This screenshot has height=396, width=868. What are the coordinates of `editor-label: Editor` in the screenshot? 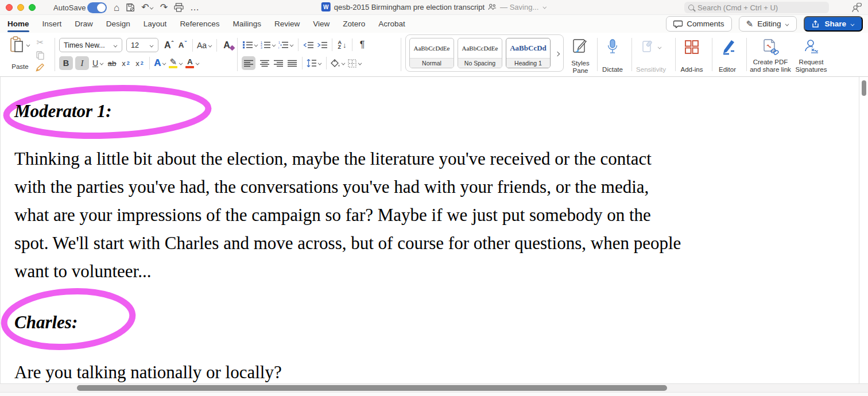 It's located at (727, 70).